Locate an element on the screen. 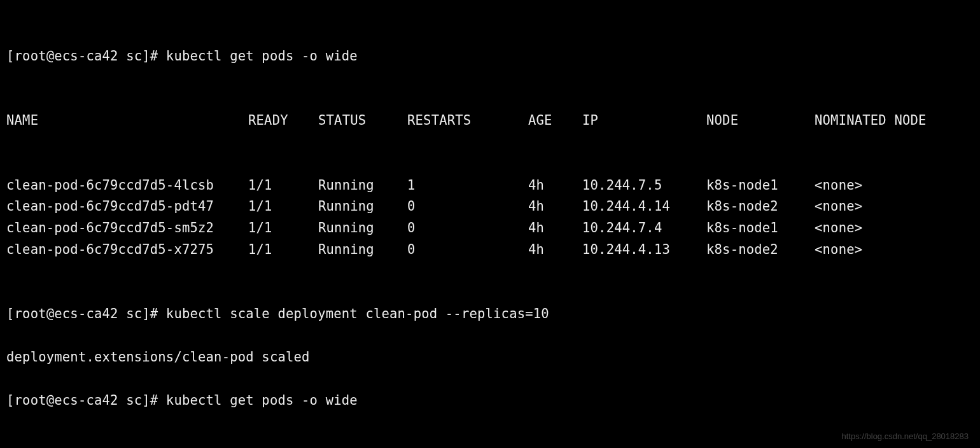 This screenshot has height=448, width=980. col-ip: IP is located at coordinates (644, 121).